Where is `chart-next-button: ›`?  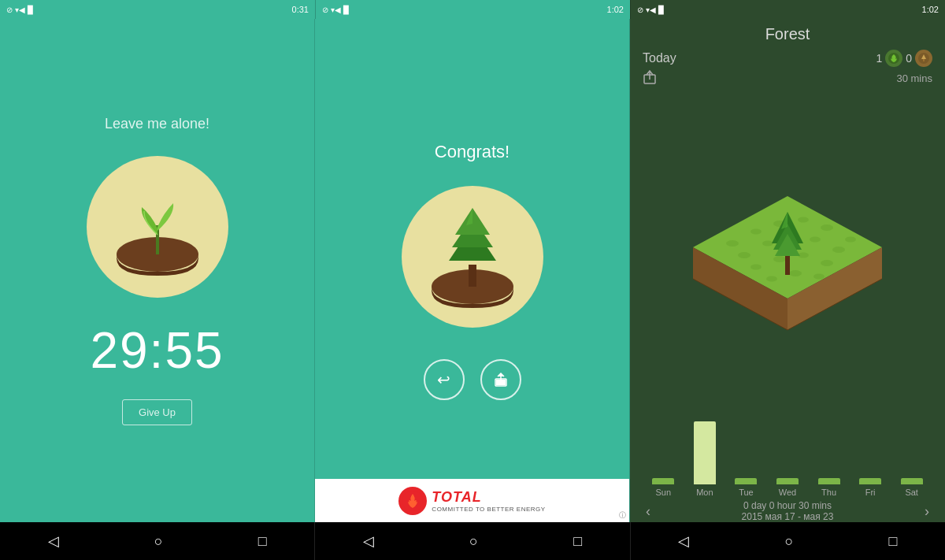 chart-next-button: › is located at coordinates (927, 512).